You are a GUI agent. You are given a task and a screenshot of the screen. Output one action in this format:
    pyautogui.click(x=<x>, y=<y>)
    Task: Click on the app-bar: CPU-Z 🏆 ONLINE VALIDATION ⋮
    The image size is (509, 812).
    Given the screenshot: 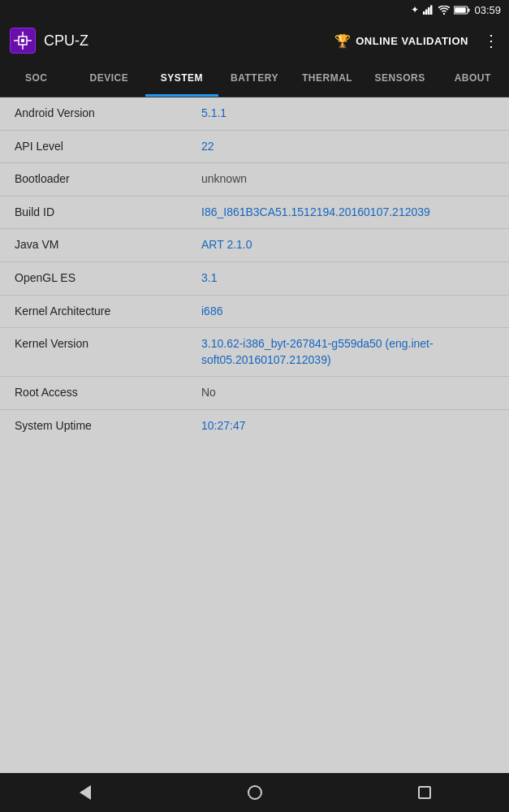 What is the action you would take?
    pyautogui.click(x=255, y=41)
    